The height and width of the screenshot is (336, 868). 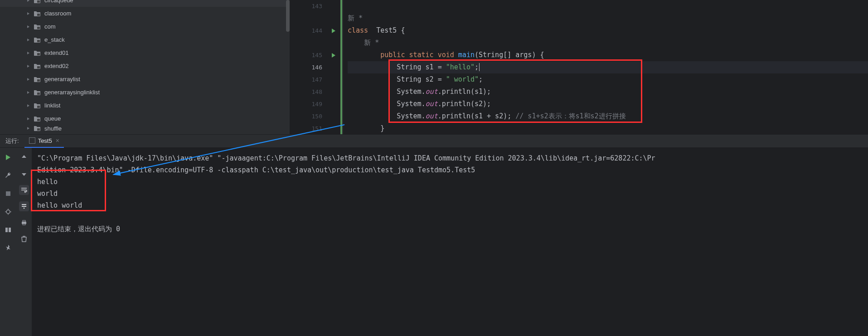 I want to click on keyword-void: void, so click(x=446, y=55).